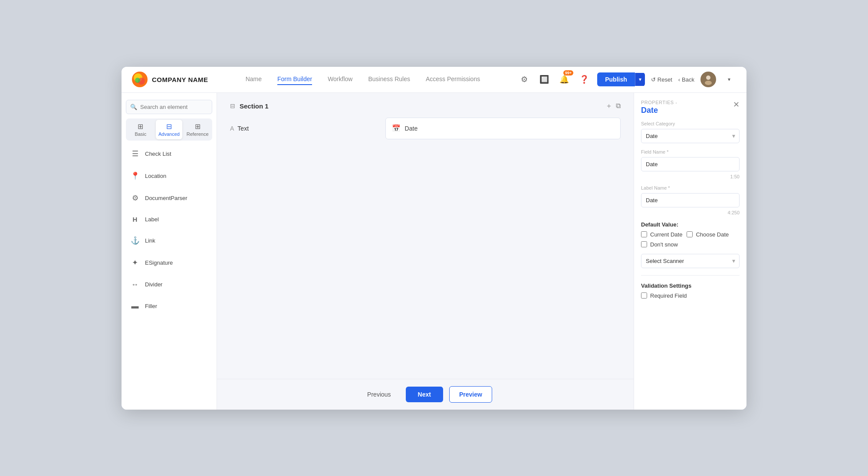 This screenshot has height=476, width=868. What do you see at coordinates (169, 285) in the screenshot?
I see `sidebar-item-divider: ↔ Divider` at bounding box center [169, 285].